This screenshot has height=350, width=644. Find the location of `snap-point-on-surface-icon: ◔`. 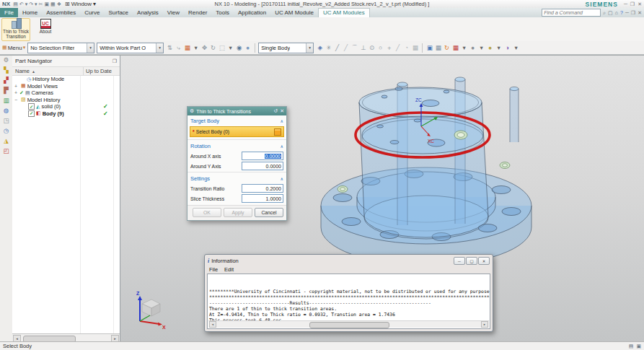

snap-point-on-surface-icon: ◔ is located at coordinates (407, 48).